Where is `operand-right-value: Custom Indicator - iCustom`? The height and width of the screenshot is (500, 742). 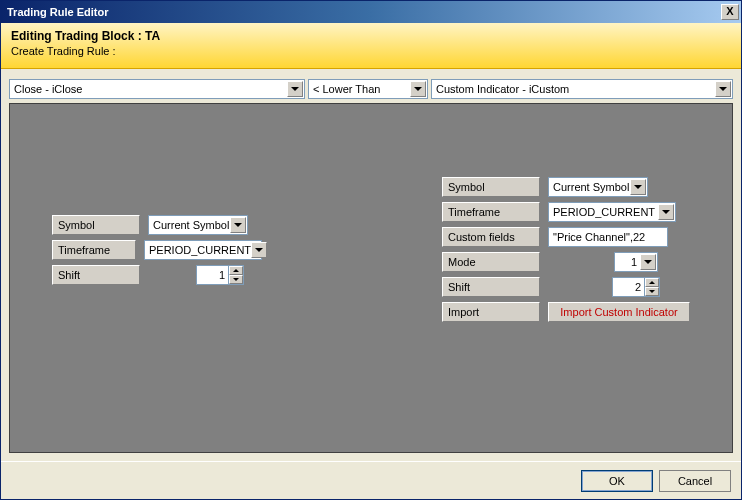
operand-right-value: Custom Indicator - iCustom is located at coordinates (502, 89).